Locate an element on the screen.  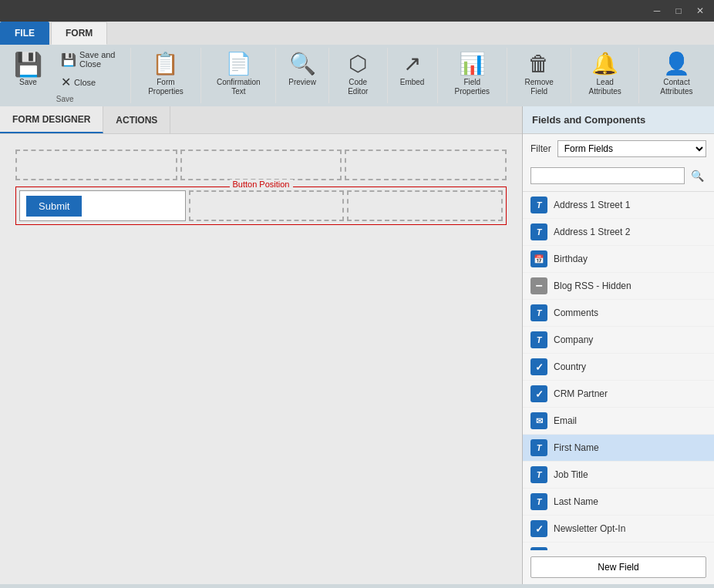
field-icon-address1-street2: T is located at coordinates (539, 232).